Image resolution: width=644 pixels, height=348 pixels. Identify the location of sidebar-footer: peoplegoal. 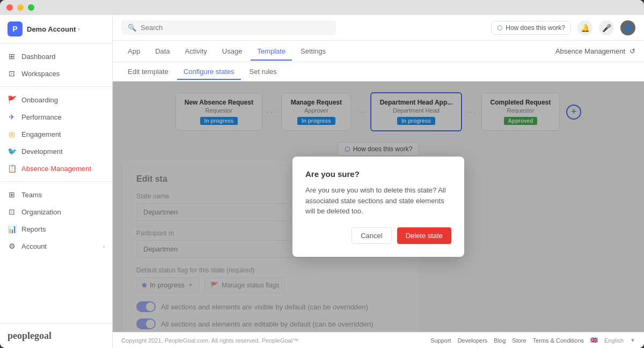
(56, 336).